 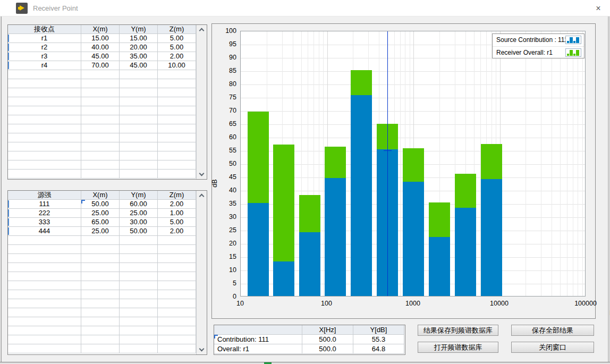 I want to click on table-cell: 35.00, so click(x=139, y=56).